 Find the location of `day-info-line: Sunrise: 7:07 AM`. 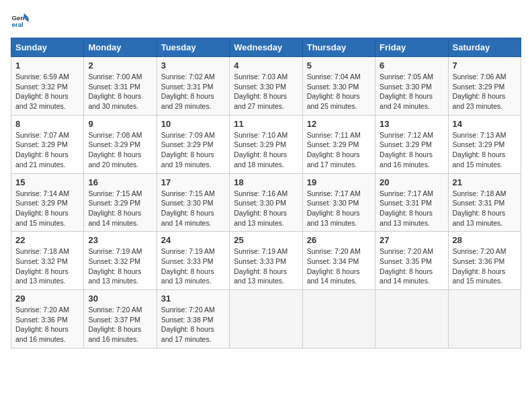

day-info-line: Sunrise: 7:07 AM is located at coordinates (47, 136).